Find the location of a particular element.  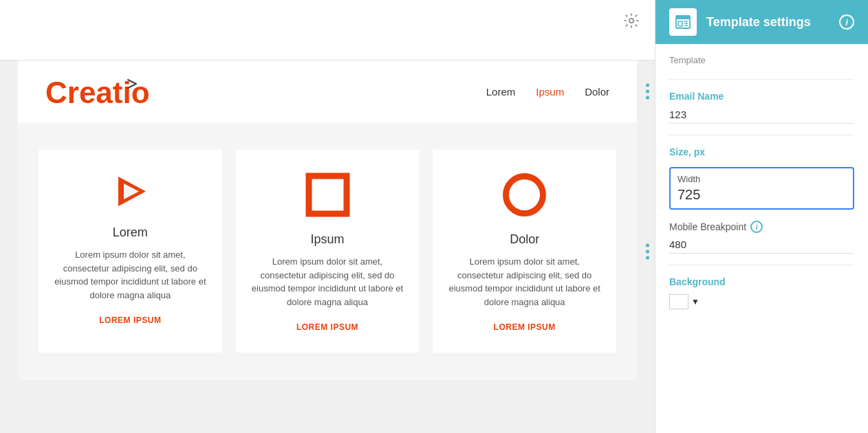

mobile-bp-row: Mobile Breakpoint i is located at coordinates (762, 227).